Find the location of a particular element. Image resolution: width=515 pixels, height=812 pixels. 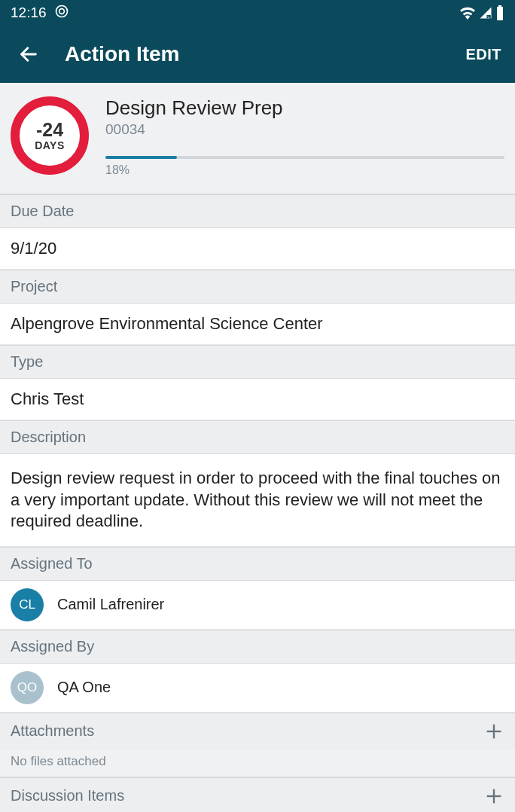

project-label: Project is located at coordinates (258, 286).